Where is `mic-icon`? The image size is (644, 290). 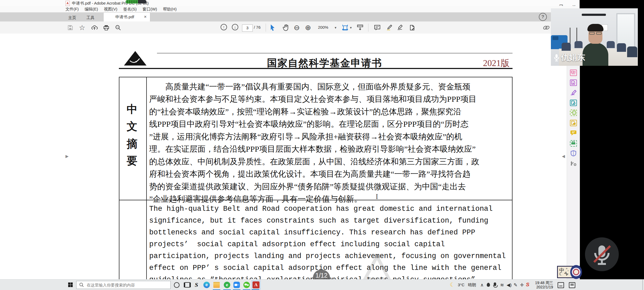
mic-icon is located at coordinates (557, 58).